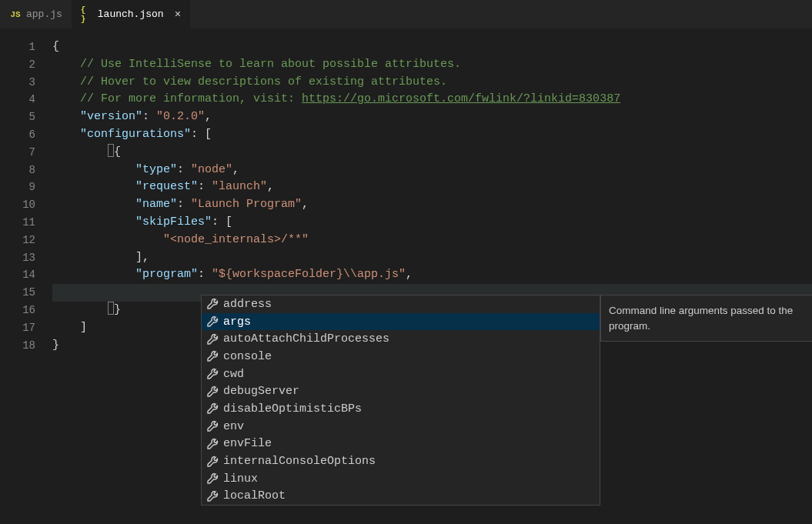 This screenshot has height=524, width=812. I want to click on line-number: 17, so click(18, 328).